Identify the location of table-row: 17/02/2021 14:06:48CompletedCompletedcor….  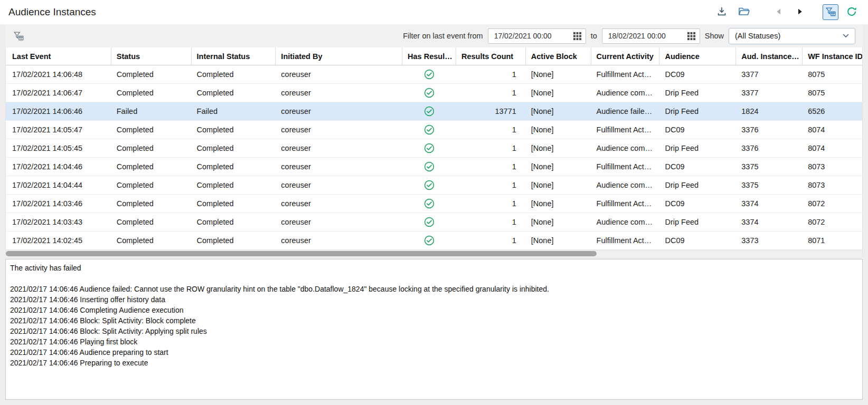
(434, 75).